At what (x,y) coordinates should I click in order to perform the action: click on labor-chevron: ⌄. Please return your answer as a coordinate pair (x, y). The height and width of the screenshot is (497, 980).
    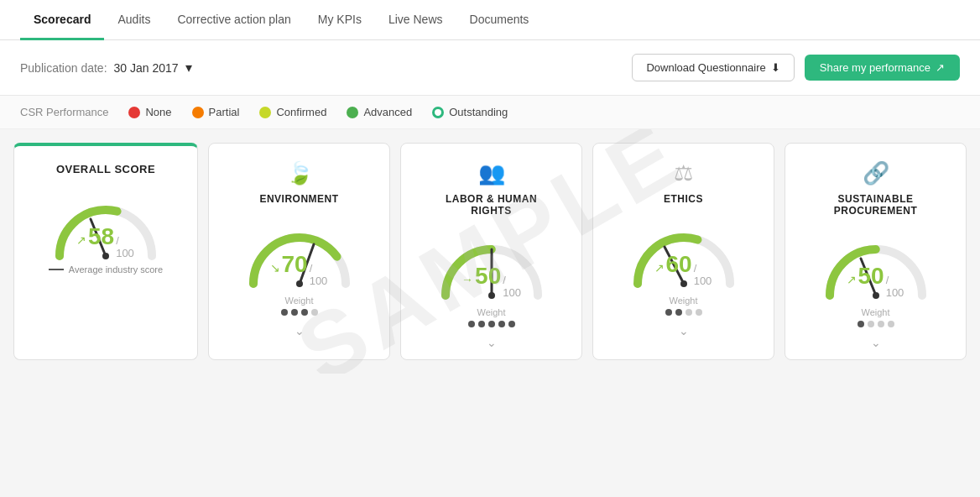
    Looking at the image, I should click on (492, 343).